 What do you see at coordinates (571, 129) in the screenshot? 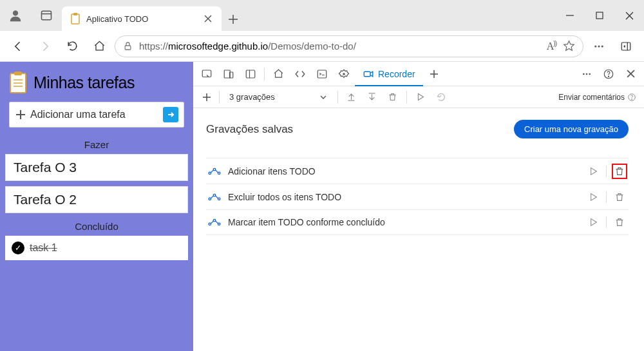
I see `create-new-recording-button: Criar uma nova gravação` at bounding box center [571, 129].